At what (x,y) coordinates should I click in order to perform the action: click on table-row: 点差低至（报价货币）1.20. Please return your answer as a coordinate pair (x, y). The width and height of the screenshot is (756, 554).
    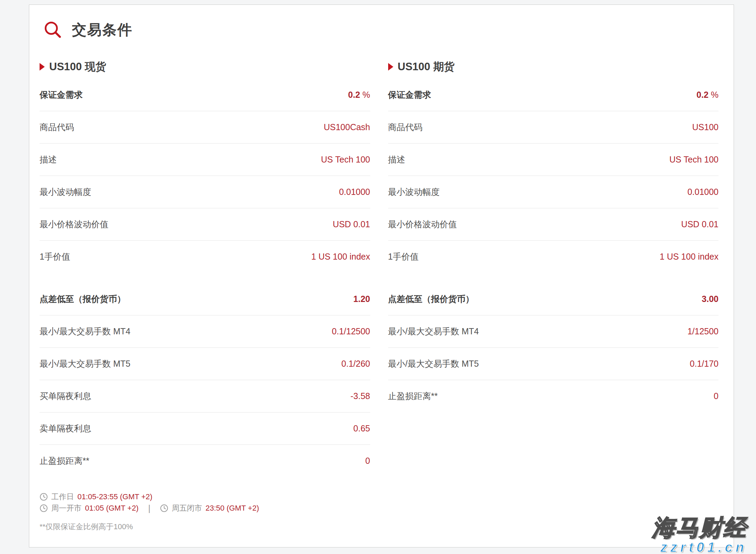
    Looking at the image, I should click on (205, 299).